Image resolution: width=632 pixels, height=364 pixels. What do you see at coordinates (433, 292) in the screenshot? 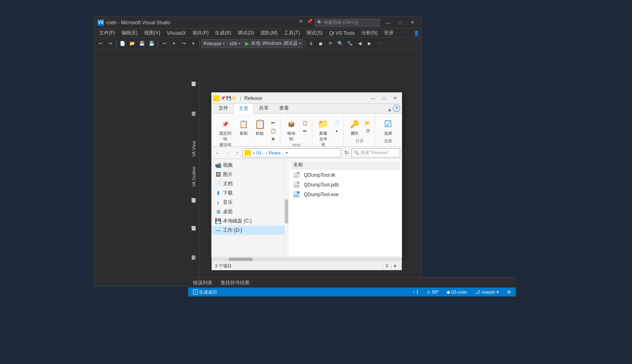
I see `status-warning: ⚠ 99*` at bounding box center [433, 292].